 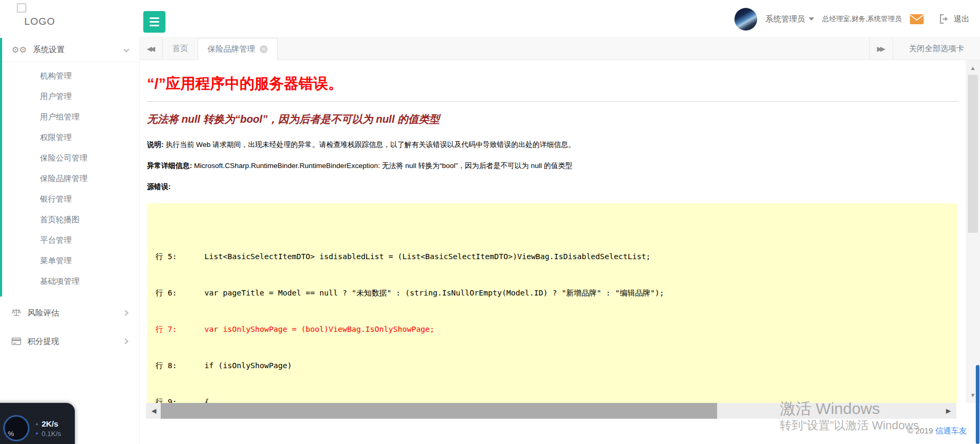 What do you see at coordinates (973, 232) in the screenshot?
I see `vertical-scrollbar: ▲ ▼` at bounding box center [973, 232].